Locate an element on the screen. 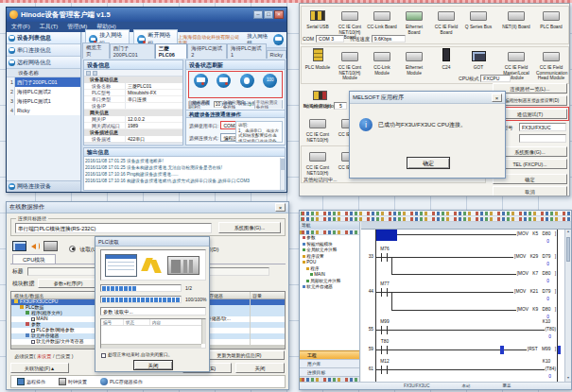 Image resolution: width=572 pixels, height=392 pixels. menu-file: 文件(F) is located at coordinates (21, 26).